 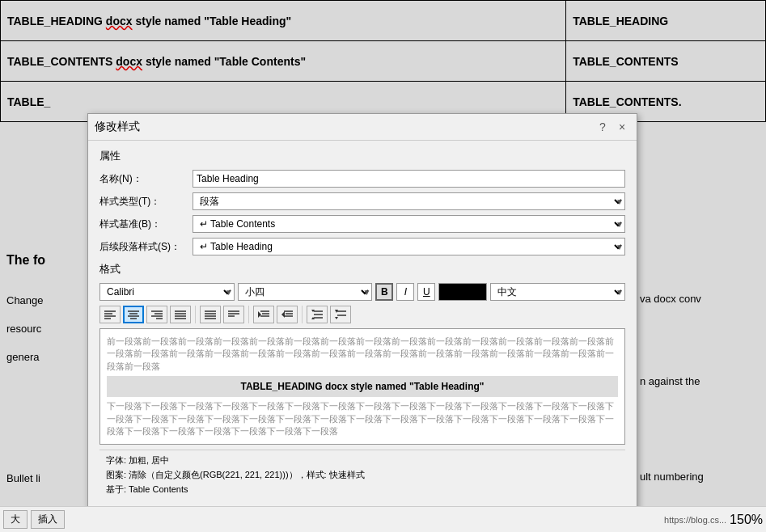 What do you see at coordinates (409, 179) in the screenshot?
I see `name-input` at bounding box center [409, 179].